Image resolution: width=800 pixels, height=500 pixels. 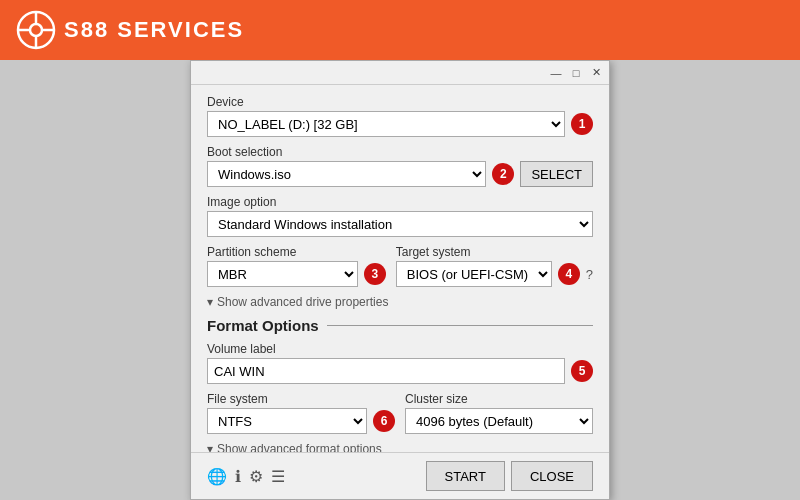 What do you see at coordinates (400, 102) in the screenshot?
I see `device-label: Device` at bounding box center [400, 102].